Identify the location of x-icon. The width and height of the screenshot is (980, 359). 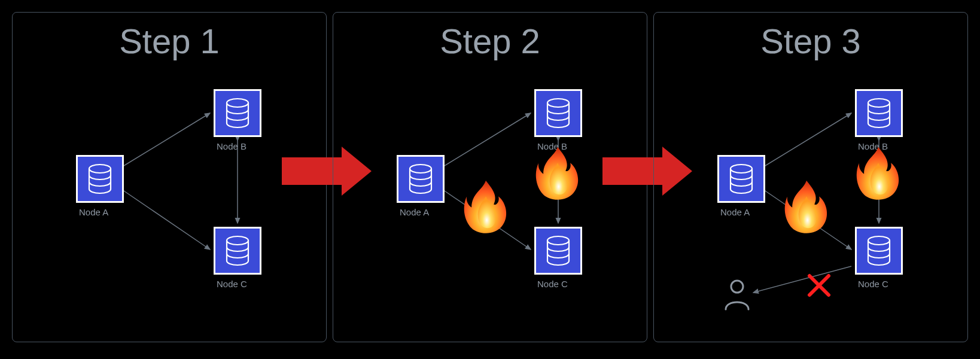
(819, 285).